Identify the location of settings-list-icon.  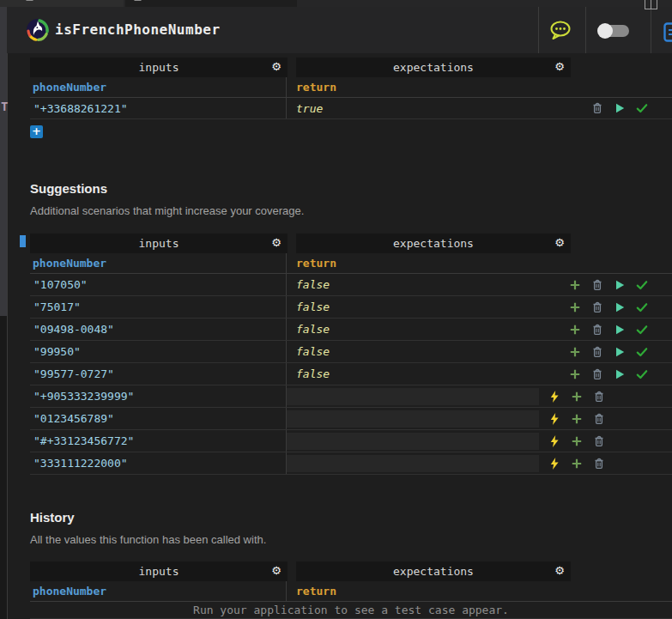
(668, 34).